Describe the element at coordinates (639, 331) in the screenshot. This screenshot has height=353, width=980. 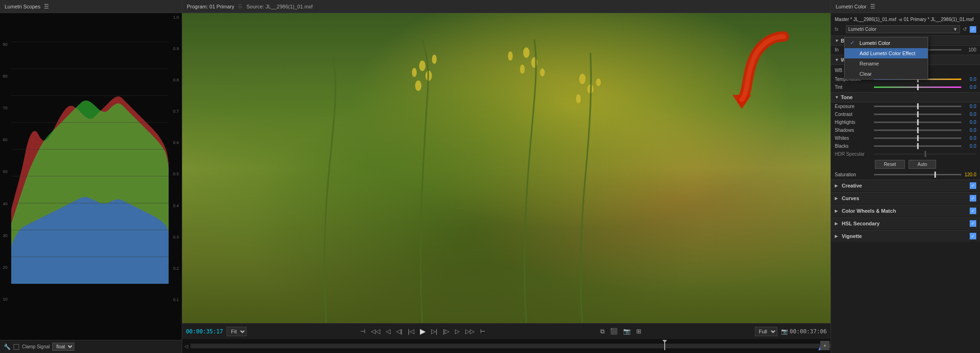
I see `settings-button: ⊞` at that location.